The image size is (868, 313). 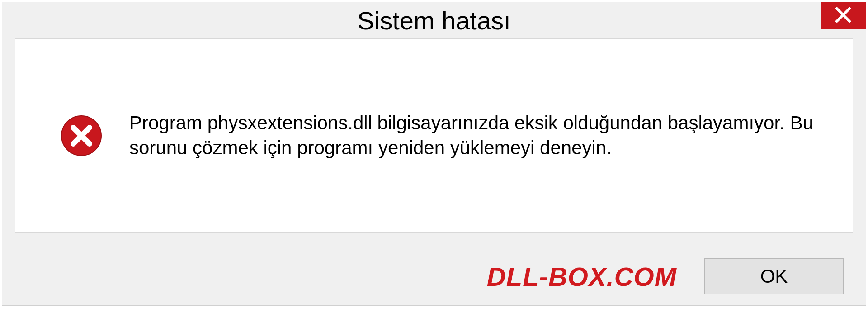 I want to click on close-icon, so click(x=843, y=16).